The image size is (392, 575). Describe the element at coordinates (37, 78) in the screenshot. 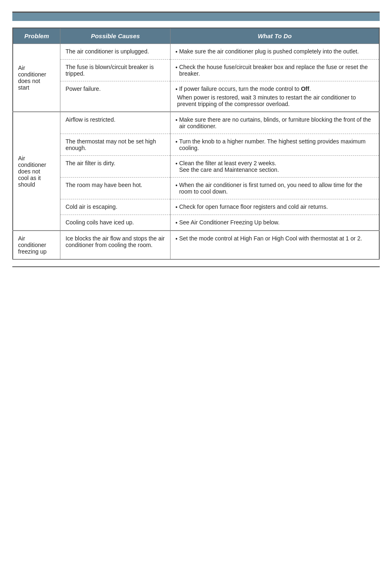

I see `problem-cell: Air conditioner does not start` at that location.